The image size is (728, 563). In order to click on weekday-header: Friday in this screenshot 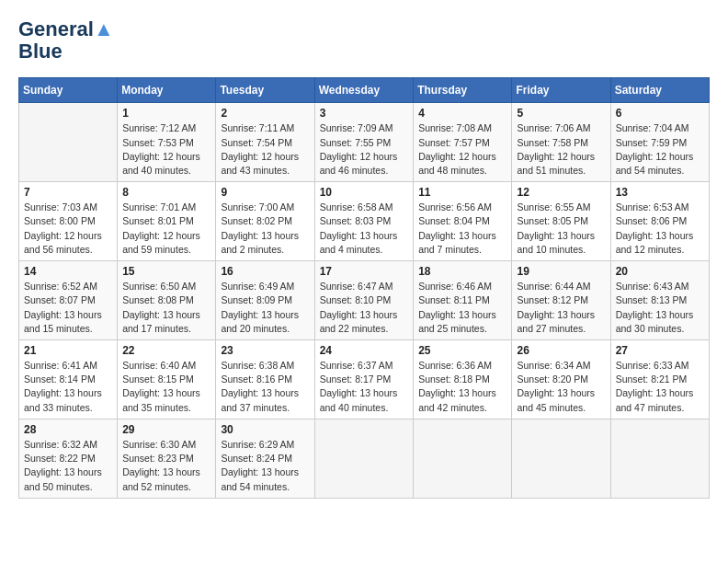, I will do `click(561, 90)`.